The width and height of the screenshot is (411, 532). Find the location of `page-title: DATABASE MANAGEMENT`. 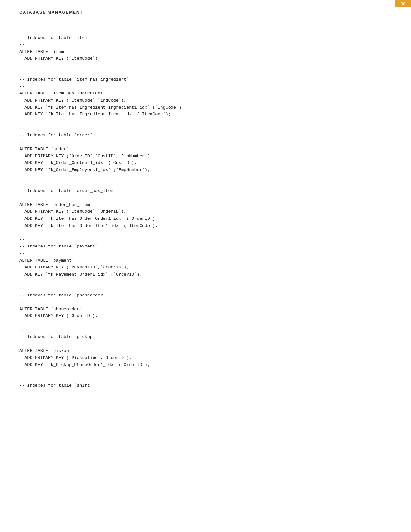

page-title: DATABASE MANAGEMENT is located at coordinates (51, 12).